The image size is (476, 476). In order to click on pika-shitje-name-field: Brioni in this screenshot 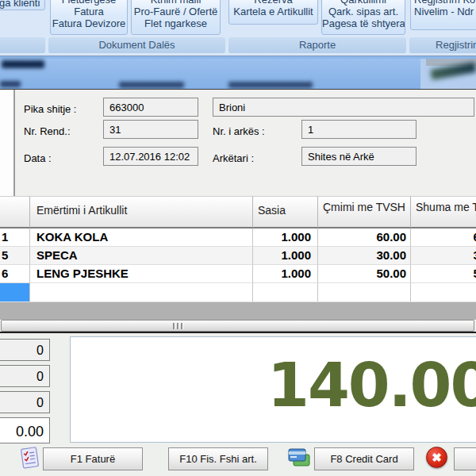, I will do `click(344, 107)`.